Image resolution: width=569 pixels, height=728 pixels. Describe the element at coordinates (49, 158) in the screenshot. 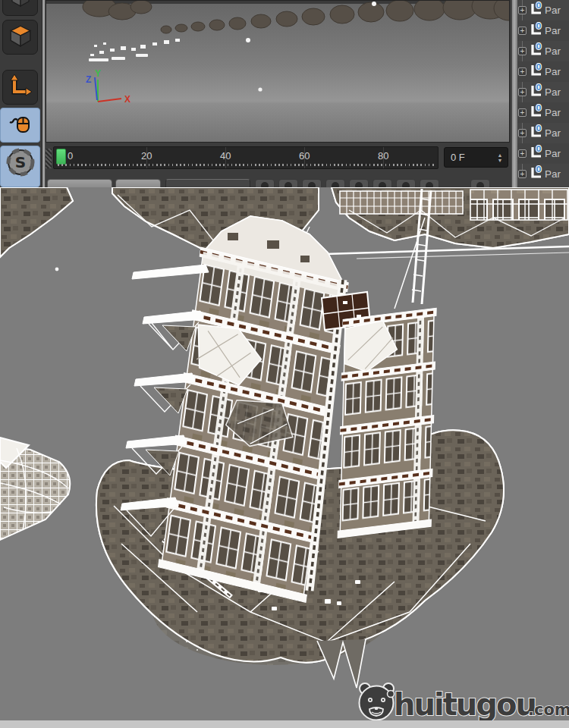

I see `timeline-grip` at that location.